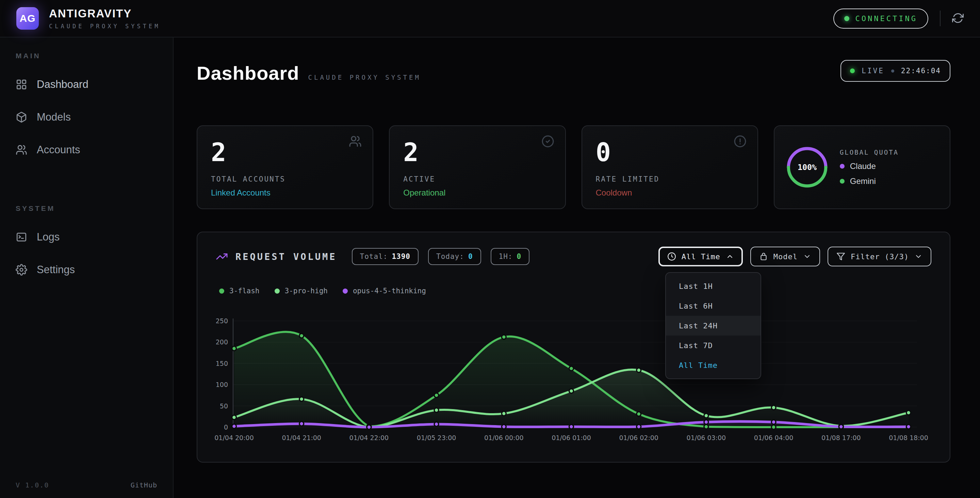 The height and width of the screenshot is (498, 980). I want to click on stat-label: RATE LIMITED, so click(670, 179).